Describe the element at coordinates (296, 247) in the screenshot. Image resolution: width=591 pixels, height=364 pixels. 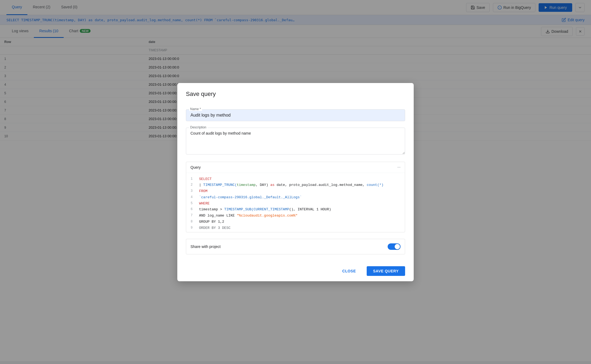
I see `share-toggle-row: Share with project` at that location.